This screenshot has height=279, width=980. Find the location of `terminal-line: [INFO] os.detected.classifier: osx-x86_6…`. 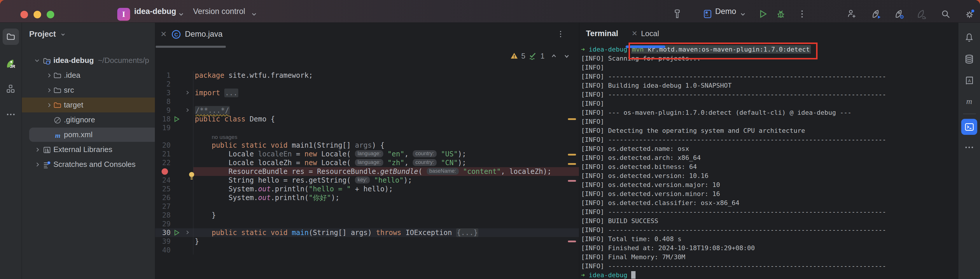

terminal-line: [INFO] os.detected.classifier: osx-x86_6… is located at coordinates (769, 203).